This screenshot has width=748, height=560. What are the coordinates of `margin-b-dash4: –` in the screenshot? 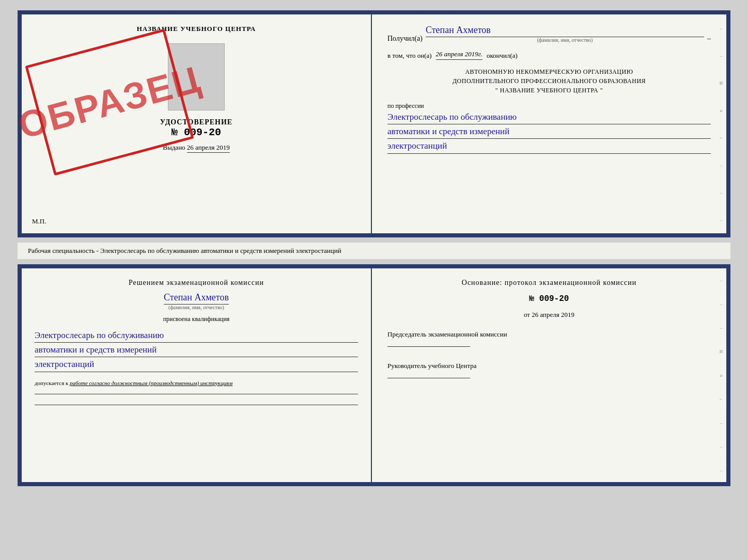 It's located at (721, 423).